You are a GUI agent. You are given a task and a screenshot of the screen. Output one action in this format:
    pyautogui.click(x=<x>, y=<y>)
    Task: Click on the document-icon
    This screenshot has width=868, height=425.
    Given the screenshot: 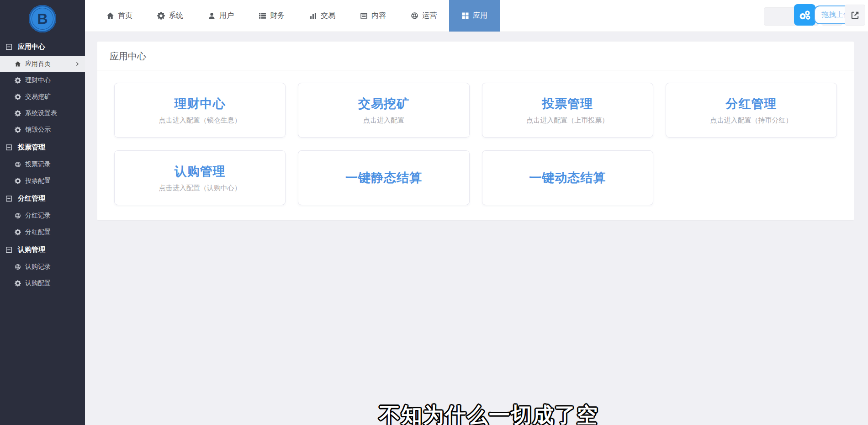 What is the action you would take?
    pyautogui.click(x=364, y=16)
    